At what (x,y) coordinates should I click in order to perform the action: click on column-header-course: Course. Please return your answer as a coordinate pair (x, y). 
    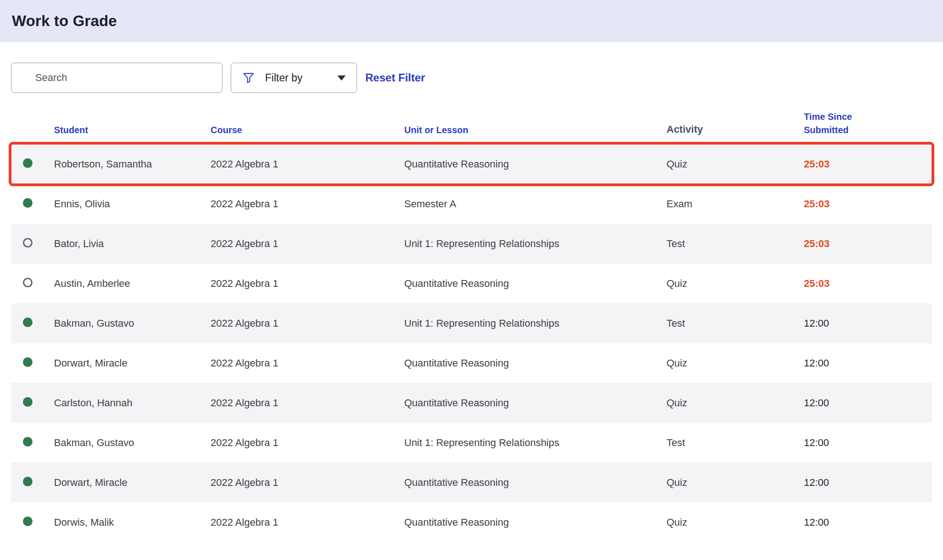
    Looking at the image, I should click on (308, 130).